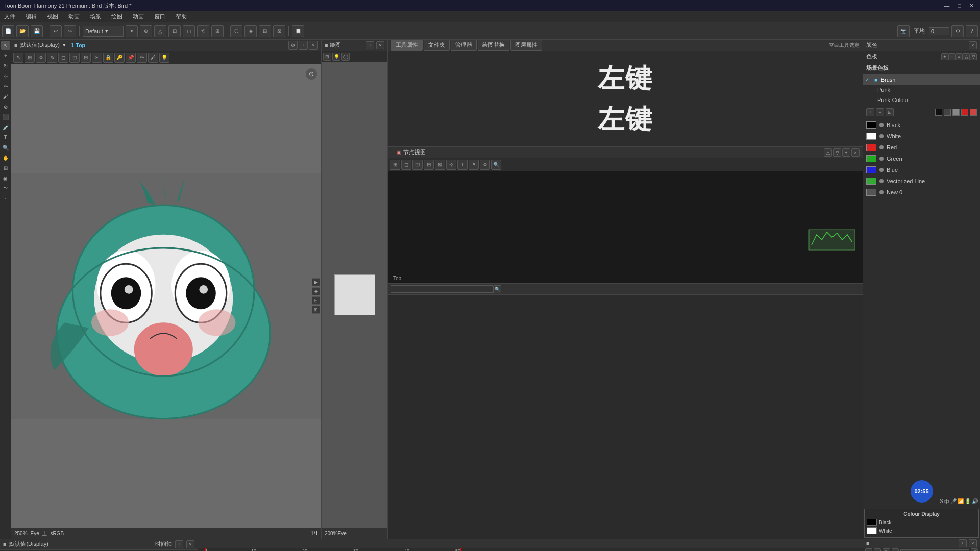  What do you see at coordinates (5, 544) in the screenshot?
I see `tl-menu: ≡` at bounding box center [5, 544].